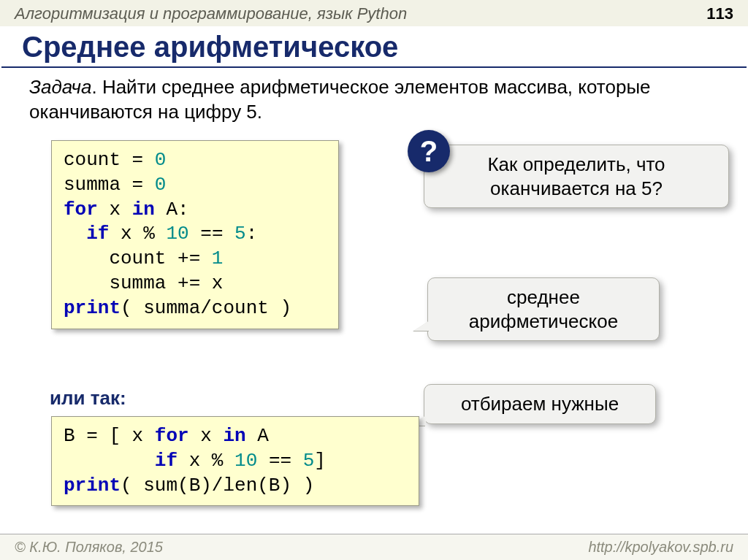  I want to click on footer-url: http://kpolyakov.spb.ru, so click(660, 548).